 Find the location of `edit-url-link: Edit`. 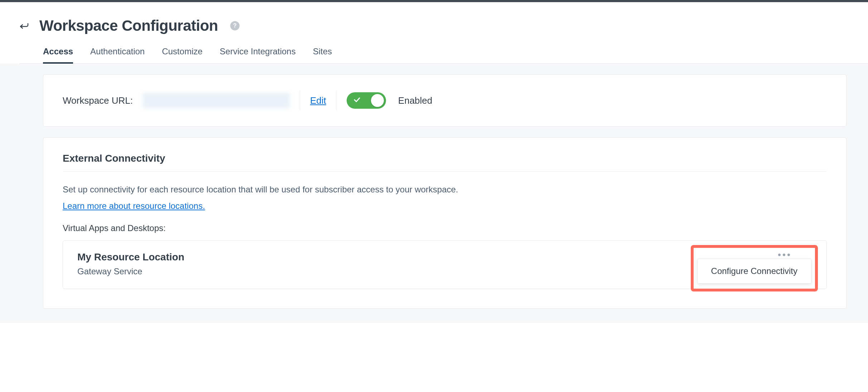

edit-url-link: Edit is located at coordinates (318, 101).